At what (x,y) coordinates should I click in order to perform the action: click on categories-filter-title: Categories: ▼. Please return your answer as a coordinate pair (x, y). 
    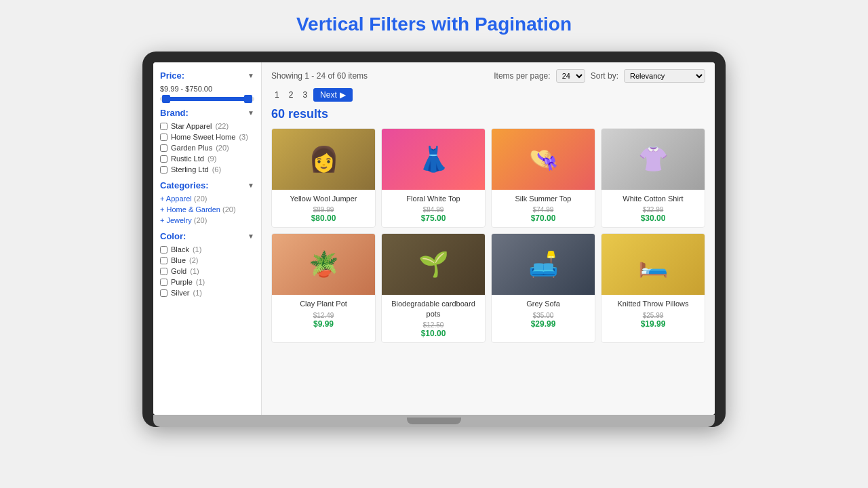
    Looking at the image, I should click on (208, 186).